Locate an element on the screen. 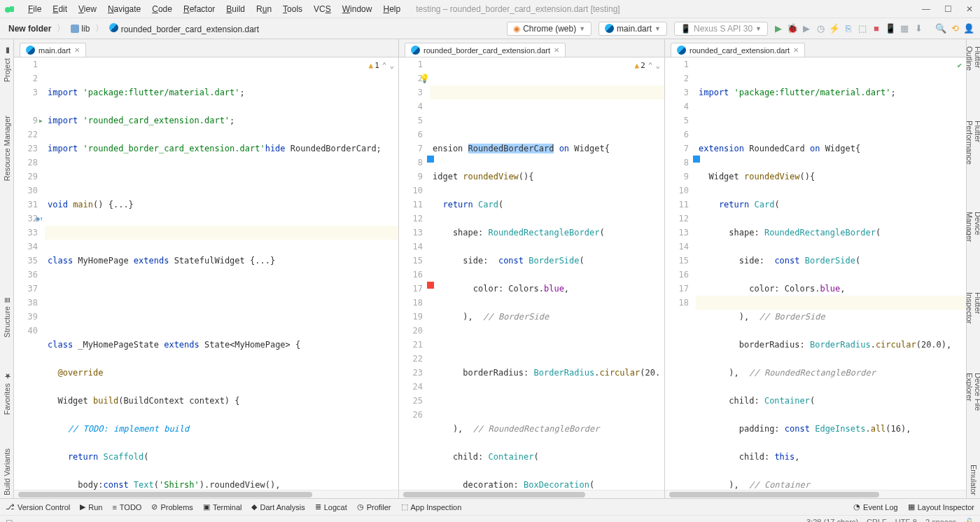 This screenshot has width=980, height=522. status-bar: ▢ 3:28 (17 chars) CRLF UTF-8 2 spaces 🔓 is located at coordinates (490, 518).